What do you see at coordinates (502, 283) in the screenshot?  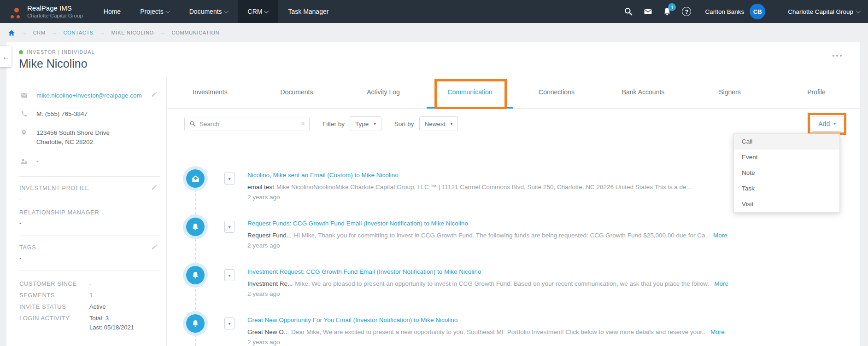 I see `communication-preview-text: Mike, We are pleased to present an oppor…` at bounding box center [502, 283].